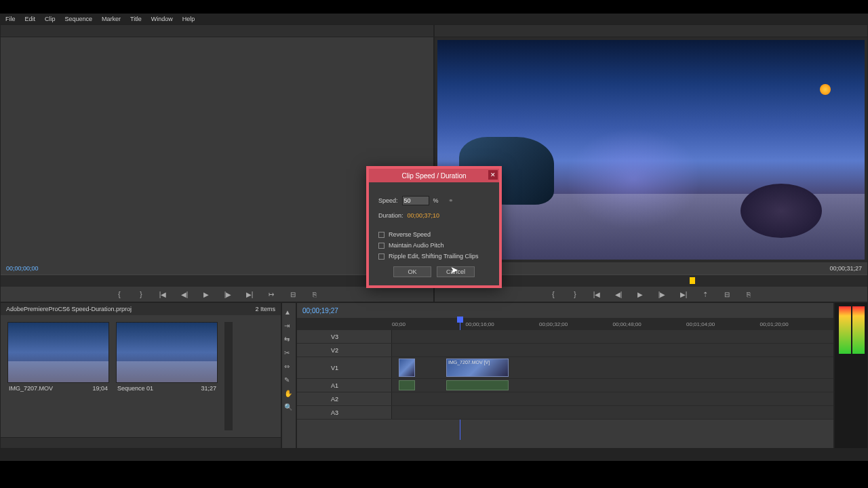  I want to click on reverse-label: Reverse Speed, so click(410, 235).